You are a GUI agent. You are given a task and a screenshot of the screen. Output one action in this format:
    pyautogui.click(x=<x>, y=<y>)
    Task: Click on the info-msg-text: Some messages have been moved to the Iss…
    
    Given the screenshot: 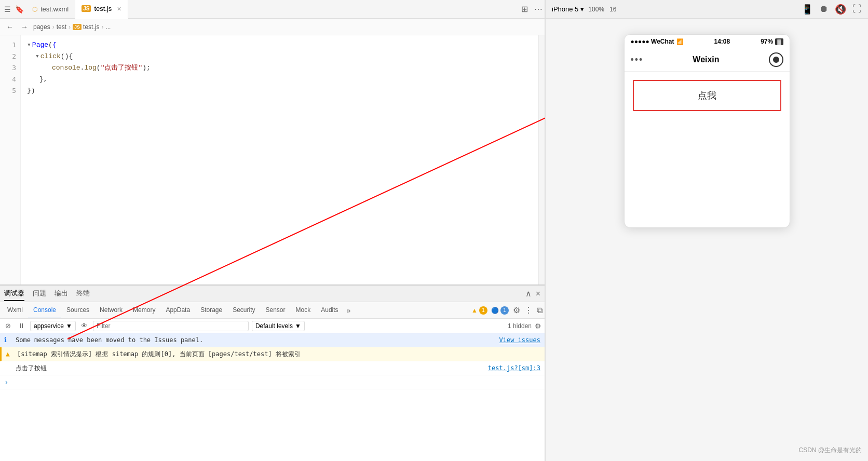 What is the action you would take?
    pyautogui.click(x=257, y=340)
    